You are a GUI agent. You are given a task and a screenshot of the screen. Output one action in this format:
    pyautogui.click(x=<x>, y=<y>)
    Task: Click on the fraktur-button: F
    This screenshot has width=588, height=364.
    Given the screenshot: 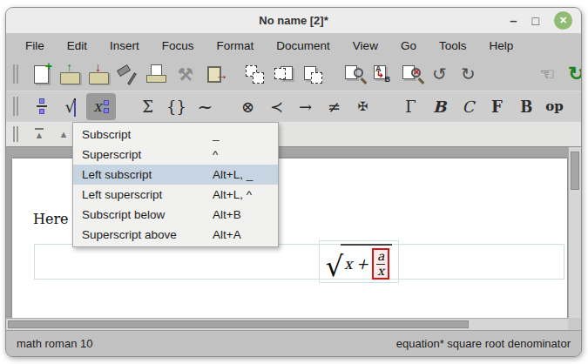 What is the action you would take?
    pyautogui.click(x=497, y=106)
    